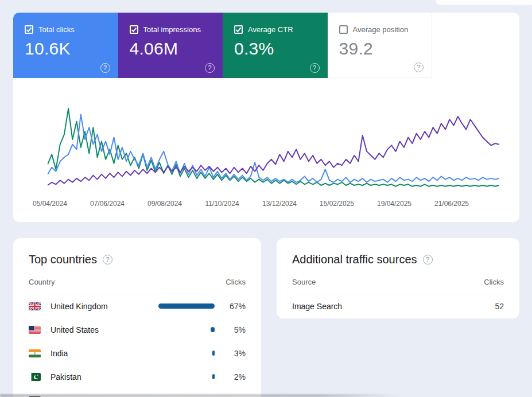 The height and width of the screenshot is (397, 532). What do you see at coordinates (42, 282) in the screenshot?
I see `country-column-header: Country` at bounding box center [42, 282].